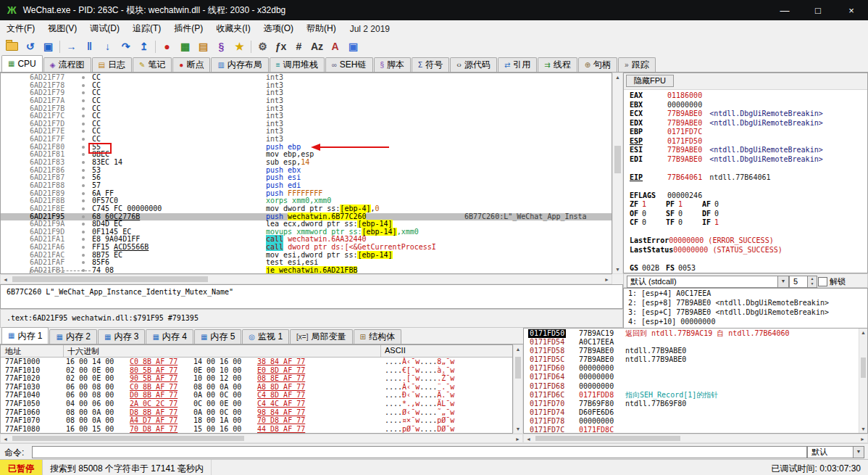  What do you see at coordinates (217, 336) in the screenshot?
I see `tab-dump-5: ▦内存 5` at bounding box center [217, 336].